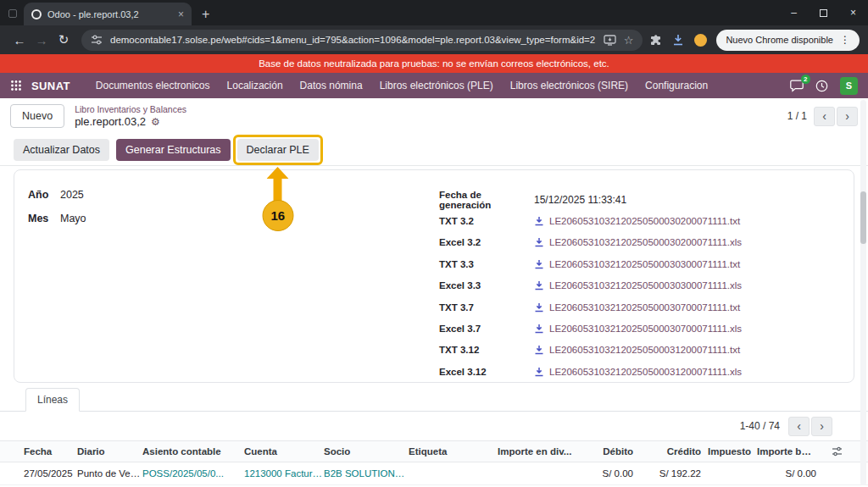 Image resolution: width=868 pixels, height=487 pixels. Describe the element at coordinates (797, 86) in the screenshot. I see `messages-button: 2` at that location.